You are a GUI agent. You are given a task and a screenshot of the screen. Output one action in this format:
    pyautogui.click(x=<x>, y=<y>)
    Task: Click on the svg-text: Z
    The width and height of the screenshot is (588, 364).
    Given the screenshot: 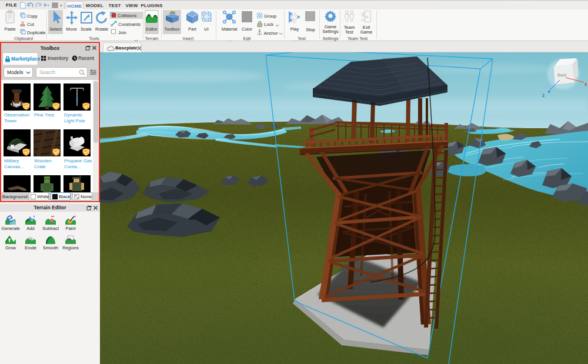 What is the action you would take?
    pyautogui.click(x=543, y=95)
    